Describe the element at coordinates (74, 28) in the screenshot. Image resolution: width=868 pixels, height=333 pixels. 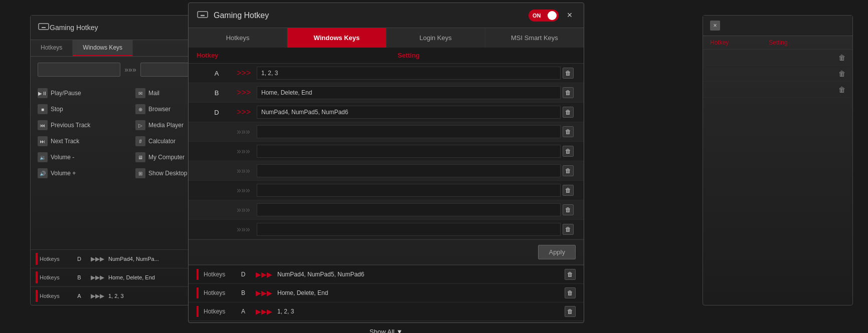
I see `bg-panel-title: Gaming Hotkey` at that location.